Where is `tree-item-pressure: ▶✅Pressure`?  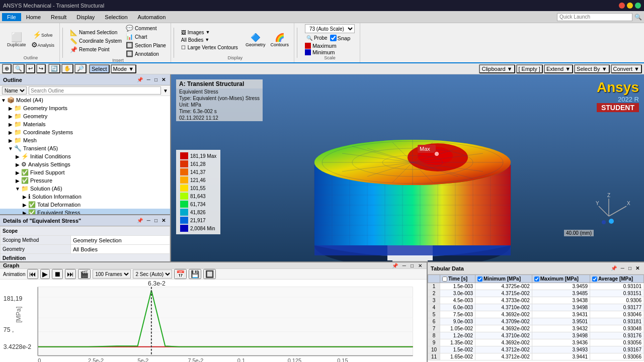
tree-item-pressure: ▶✅Pressure is located at coordinates (85, 180).